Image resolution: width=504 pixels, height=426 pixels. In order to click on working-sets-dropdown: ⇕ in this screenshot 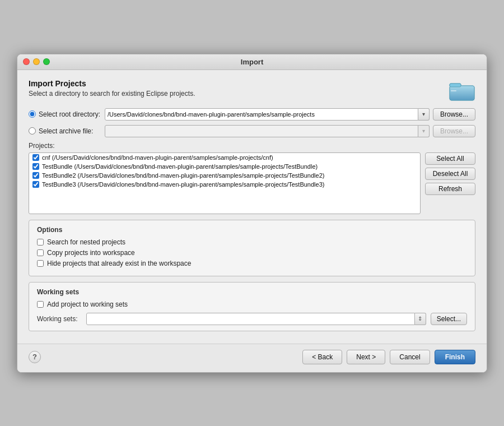, I will do `click(421, 319)`.